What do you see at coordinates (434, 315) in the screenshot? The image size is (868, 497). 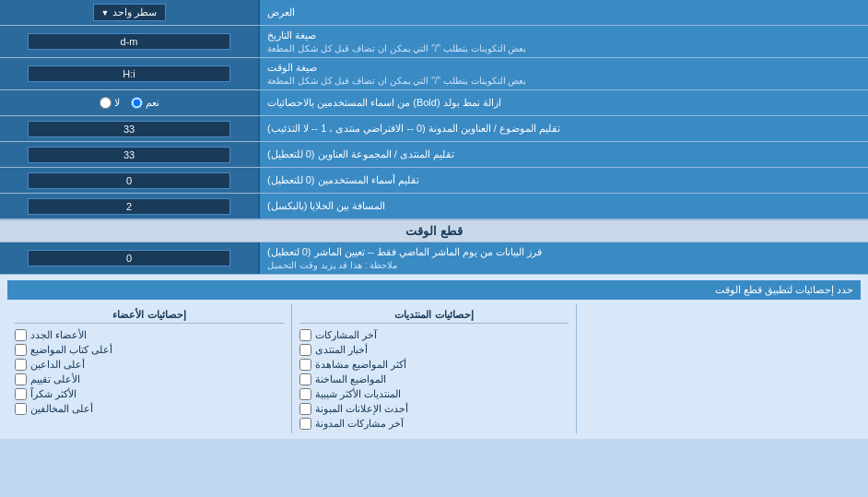 I see `posts-col-header: إحصائيات المنتديات` at bounding box center [434, 315].